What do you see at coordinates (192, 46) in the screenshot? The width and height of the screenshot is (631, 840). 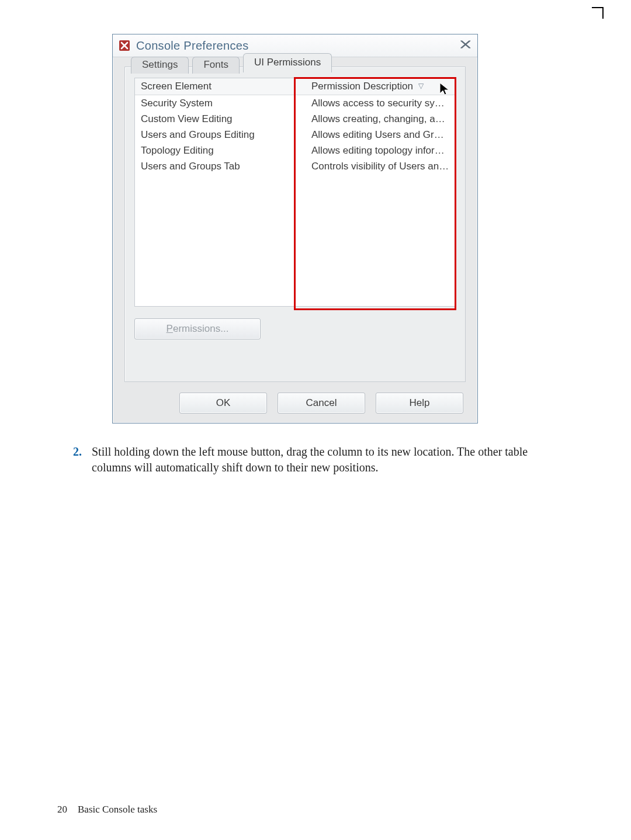 I see `dialog-title: Console Preferences` at bounding box center [192, 46].